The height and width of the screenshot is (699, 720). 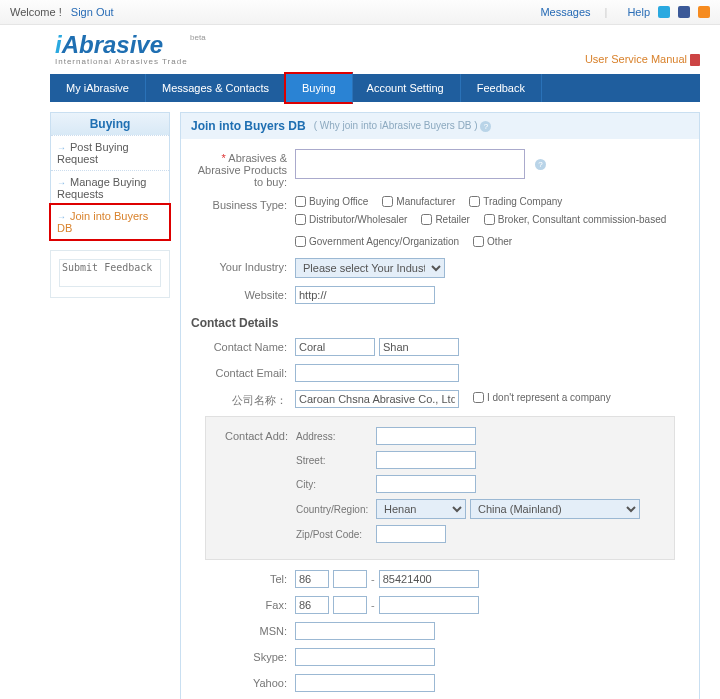 I want to click on content-header: Join into Buyers DB ( Why join into iAbr…, so click(x=440, y=126).